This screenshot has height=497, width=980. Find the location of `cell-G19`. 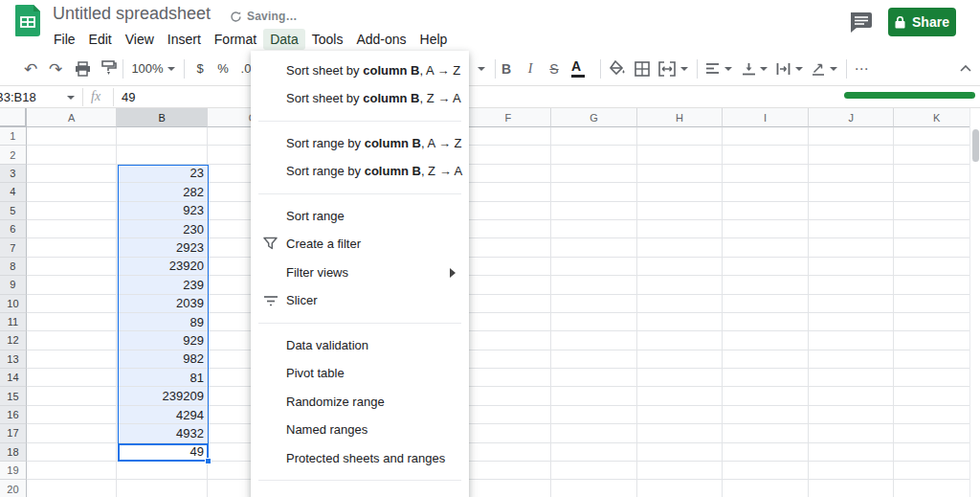

cell-G19 is located at coordinates (594, 471).